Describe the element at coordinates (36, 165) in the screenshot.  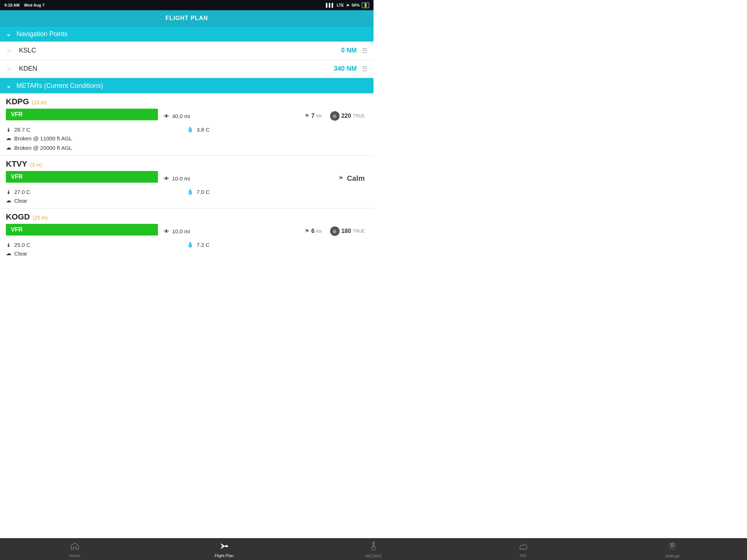
I see `ktvy-age: (3 m)` at that location.